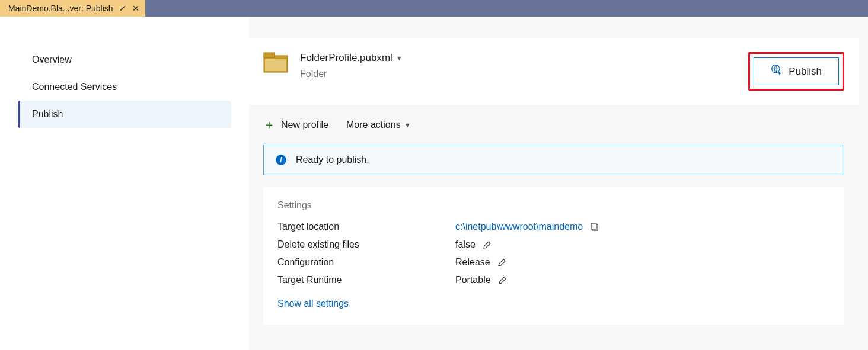  I want to click on copy-icon, so click(595, 227).